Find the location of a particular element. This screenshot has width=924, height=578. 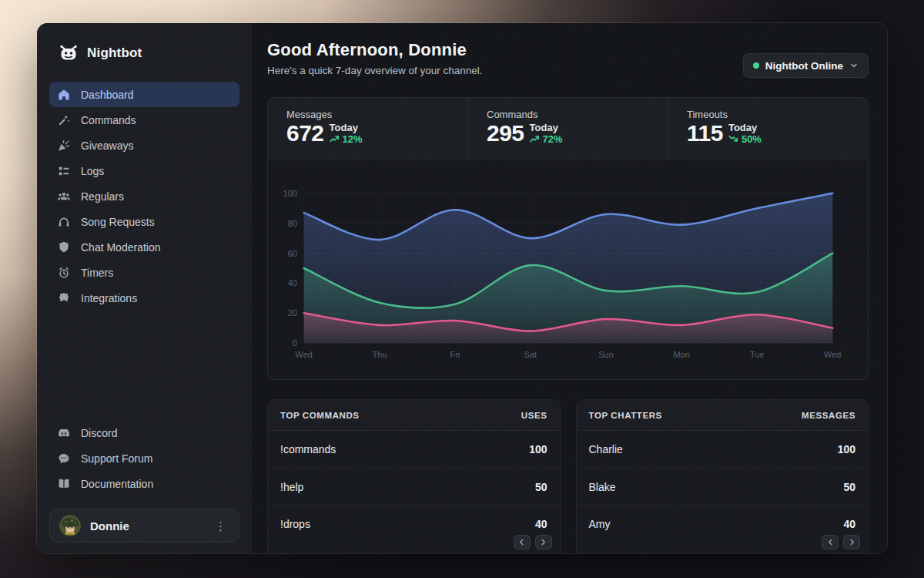

sidebar-item-commands: Commands is located at coordinates (145, 120).